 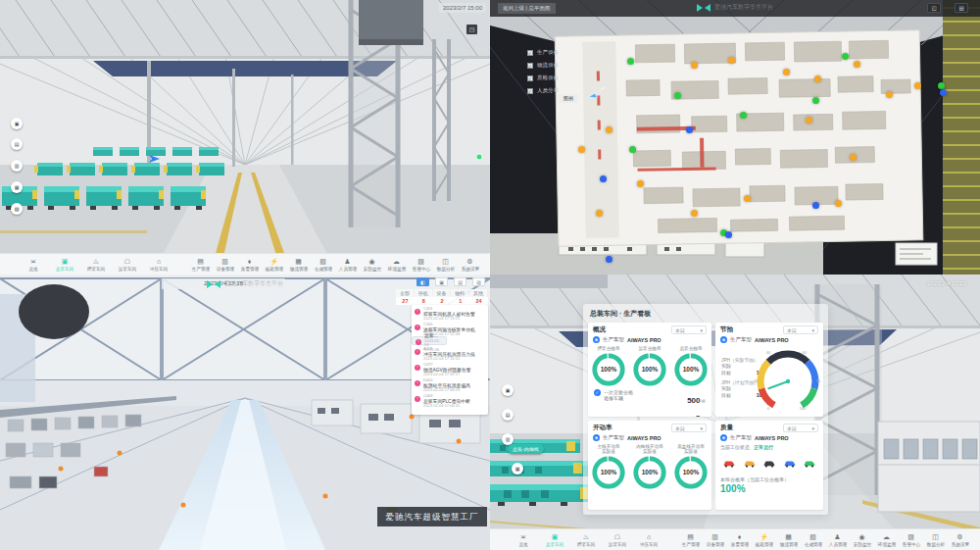 What do you see at coordinates (17, 166) in the screenshot?
I see `poi-marker: ▥` at bounding box center [17, 166].